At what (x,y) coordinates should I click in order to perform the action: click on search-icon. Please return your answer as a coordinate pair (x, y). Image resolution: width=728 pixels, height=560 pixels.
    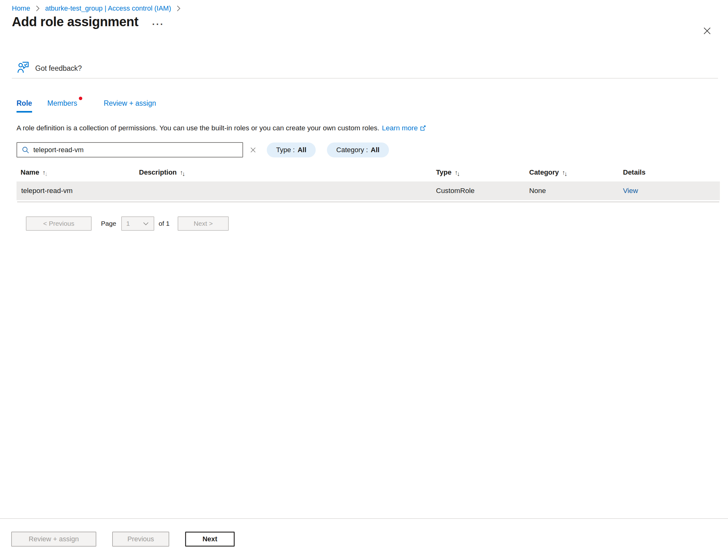
    Looking at the image, I should click on (26, 150).